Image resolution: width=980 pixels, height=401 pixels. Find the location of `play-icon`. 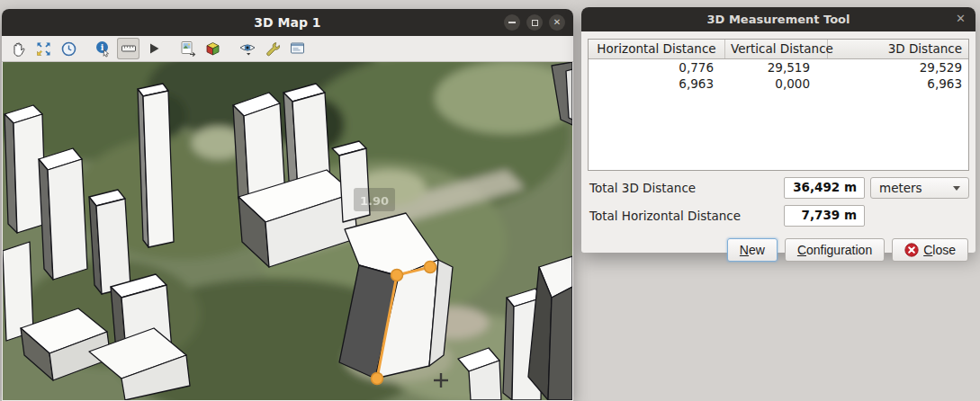

play-icon is located at coordinates (154, 49).